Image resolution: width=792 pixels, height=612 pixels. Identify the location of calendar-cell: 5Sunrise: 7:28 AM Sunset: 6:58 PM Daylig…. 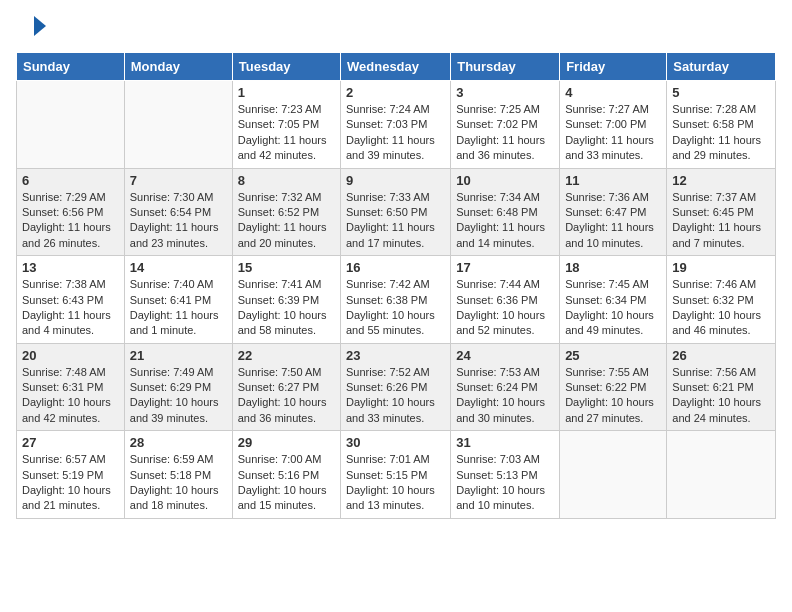
(722, 125).